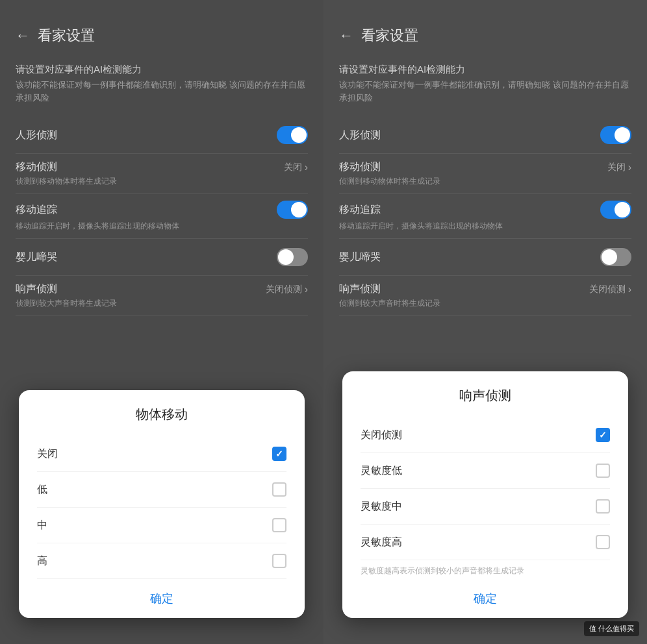 Image resolution: width=647 pixels, height=644 pixels. I want to click on left-dialog-option-2-label: 中, so click(42, 526).